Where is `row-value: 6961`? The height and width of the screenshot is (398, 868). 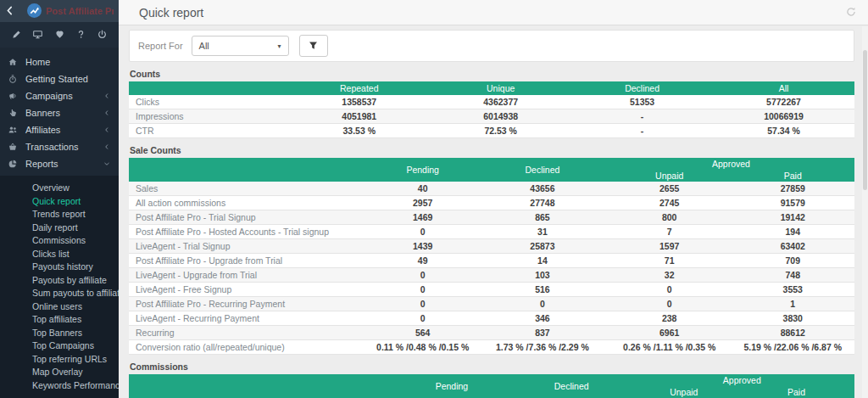 row-value: 6961 is located at coordinates (670, 333).